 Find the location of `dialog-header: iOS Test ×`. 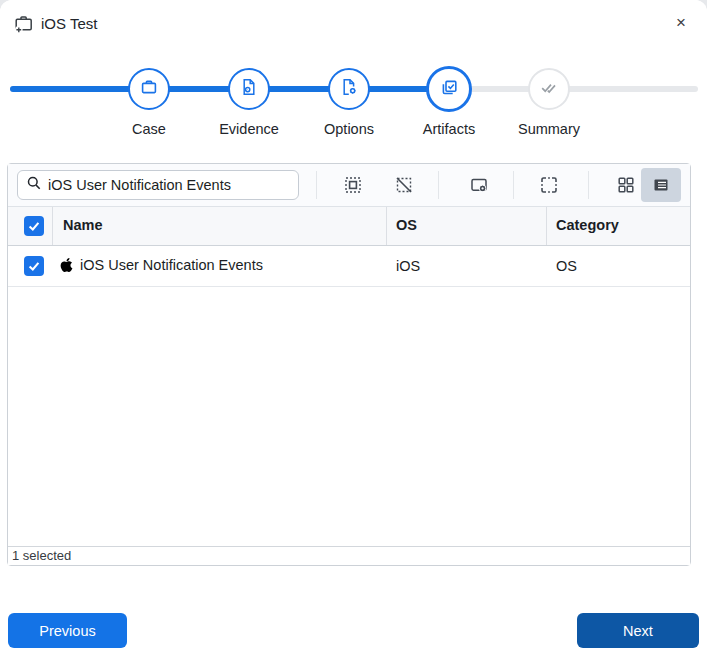

dialog-header: iOS Test × is located at coordinates (354, 24).